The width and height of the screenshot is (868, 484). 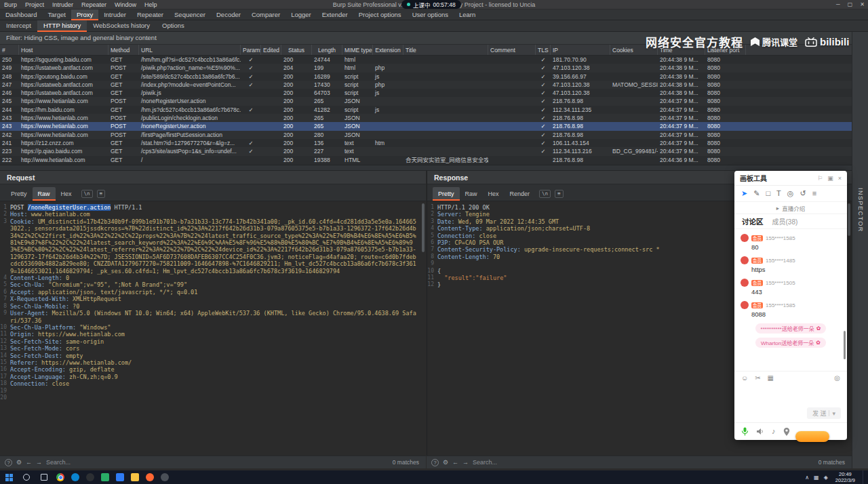 What do you see at coordinates (102, 194) in the screenshot?
I see `request-menu-icon: ≡` at bounding box center [102, 194].